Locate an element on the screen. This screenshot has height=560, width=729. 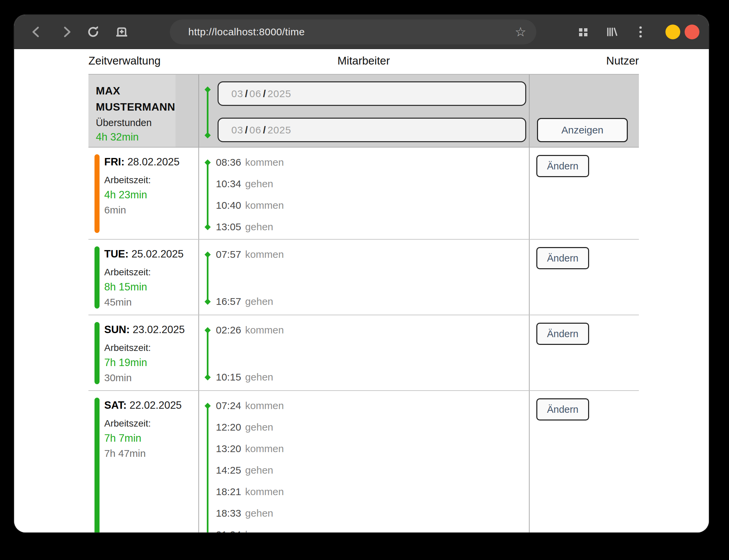
day-info: SUN: 23.02.2025Arbeitszeit:7h 19min30min is located at coordinates (145, 353).